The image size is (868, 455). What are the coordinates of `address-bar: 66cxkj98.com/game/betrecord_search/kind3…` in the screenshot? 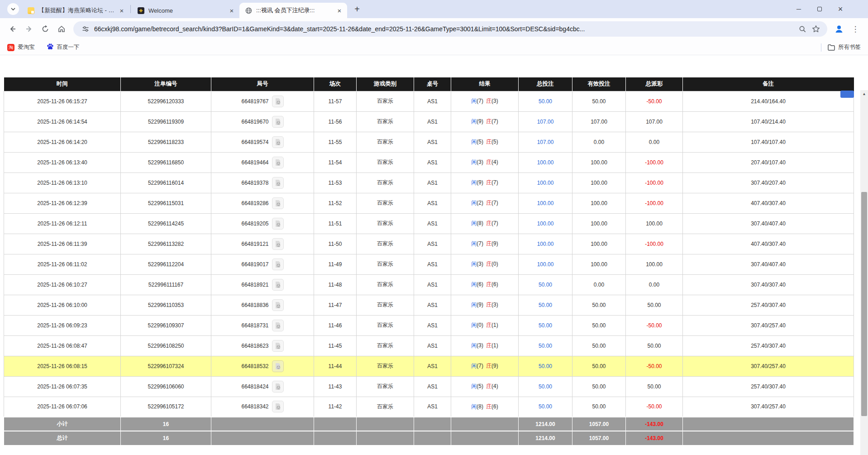 It's located at (450, 29).